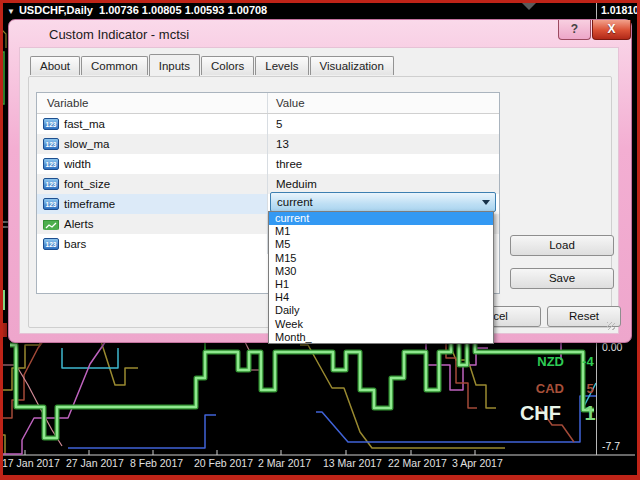 The image size is (640, 480). I want to click on date-label: 17 Jan 2017, so click(31, 463).